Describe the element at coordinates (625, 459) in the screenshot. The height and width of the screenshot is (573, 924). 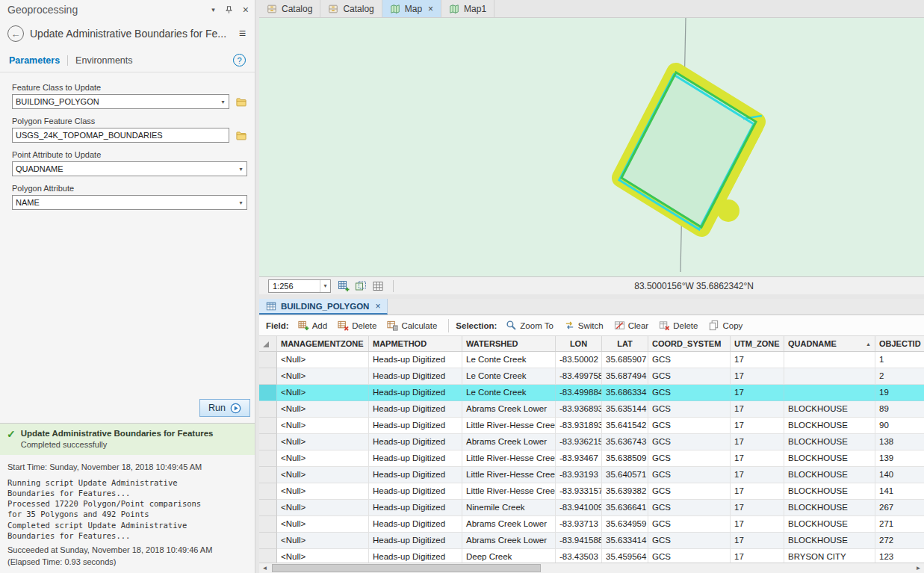
I see `table-cell: 35.638509` at that location.